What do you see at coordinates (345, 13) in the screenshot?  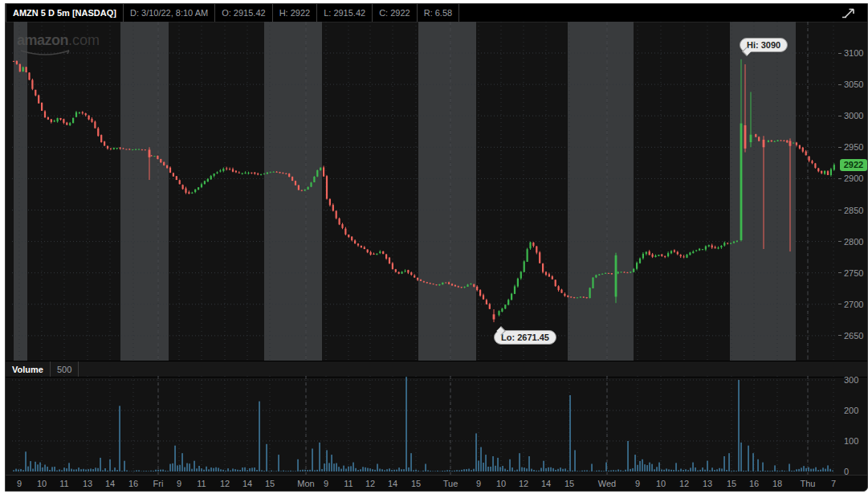 I see `ohlc-field: L: 2915.42` at bounding box center [345, 13].